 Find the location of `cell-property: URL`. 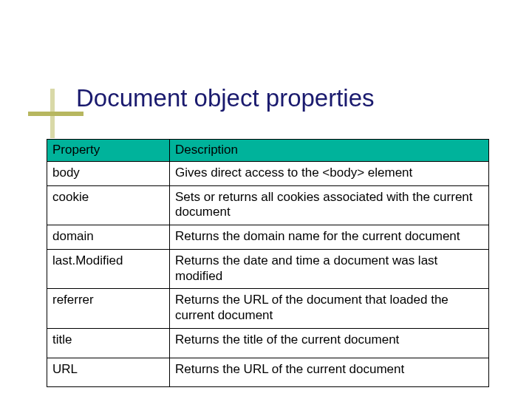

cell-property: URL is located at coordinates (109, 372).